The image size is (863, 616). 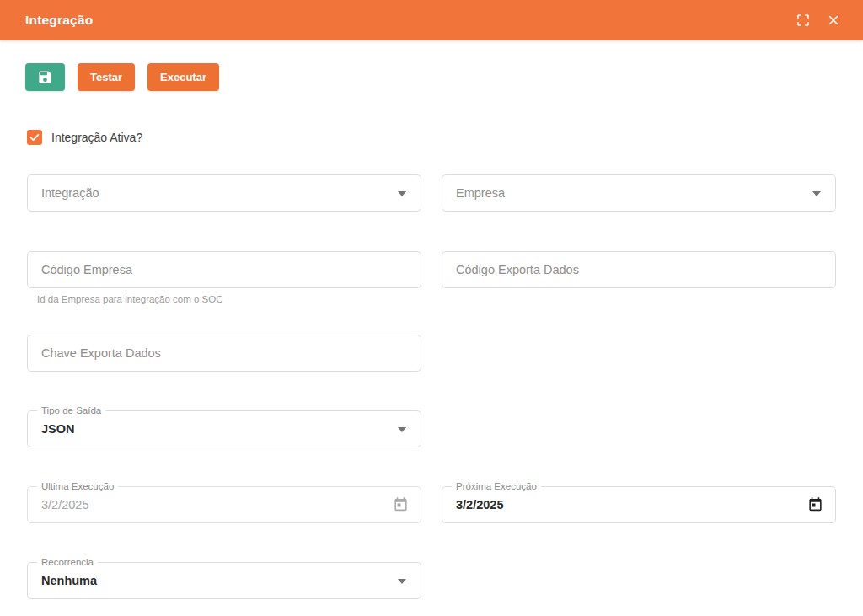 What do you see at coordinates (639, 270) in the screenshot?
I see `codigo-exporta-dados-field` at bounding box center [639, 270].